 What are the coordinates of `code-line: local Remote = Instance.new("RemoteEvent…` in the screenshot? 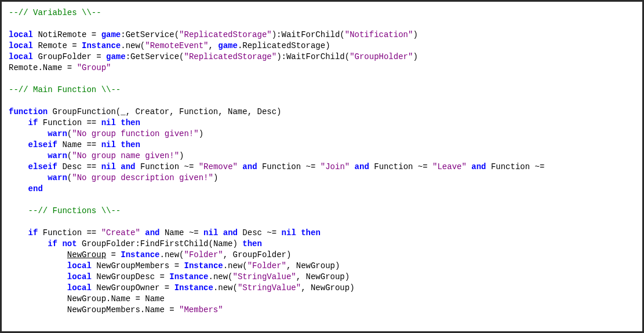 It's located at (322, 46).